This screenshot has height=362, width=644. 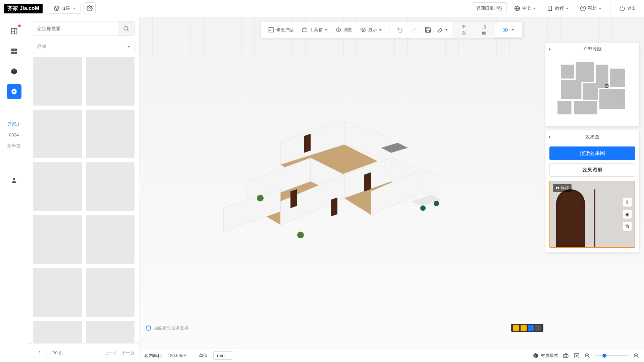 I want to click on zoom-in-button, so click(x=636, y=356).